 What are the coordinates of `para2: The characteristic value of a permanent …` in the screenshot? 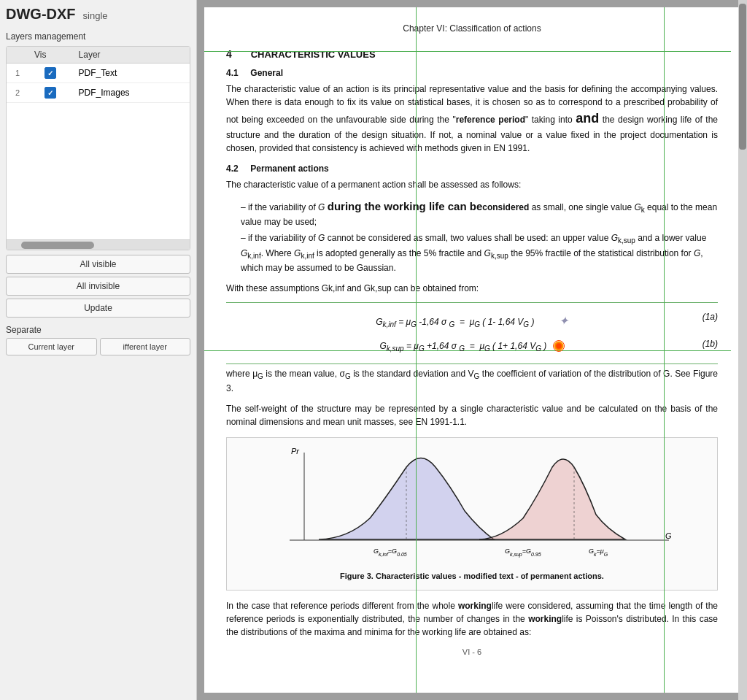 It's located at (472, 185).